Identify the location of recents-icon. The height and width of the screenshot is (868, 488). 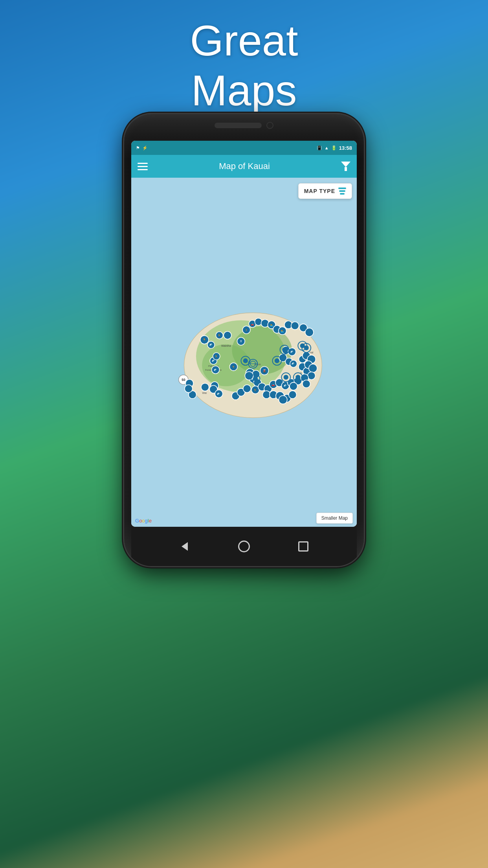
(303, 546).